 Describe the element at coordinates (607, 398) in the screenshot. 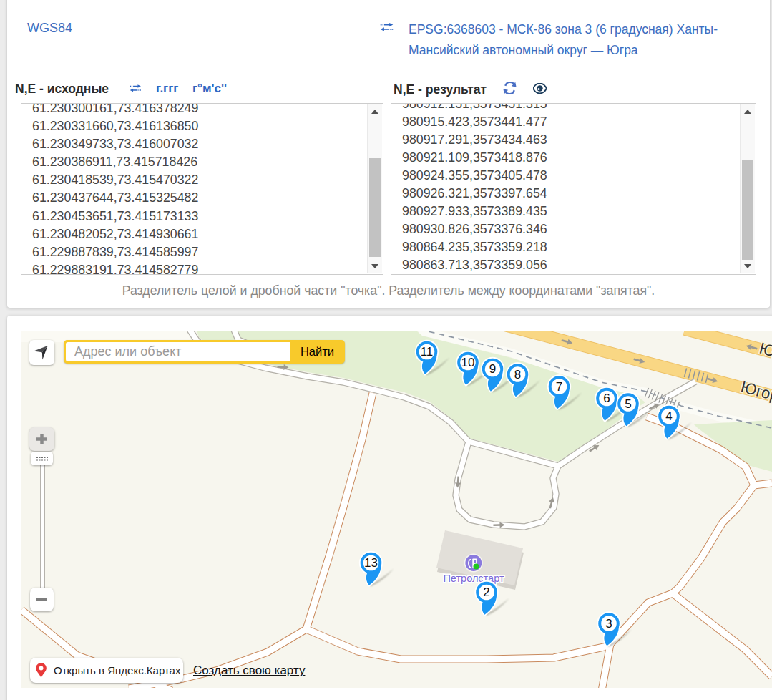

I see `svg-text: 6` at that location.